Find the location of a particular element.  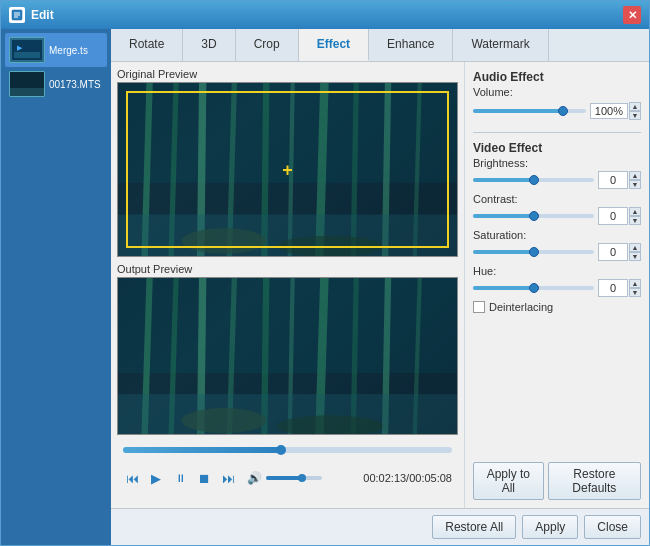

saturation-fill is located at coordinates (504, 252).